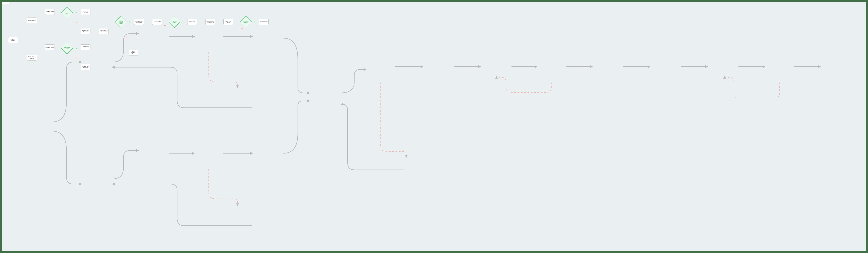  I want to click on node-add-to-cart-2: Add item to cart, so click(50, 47).